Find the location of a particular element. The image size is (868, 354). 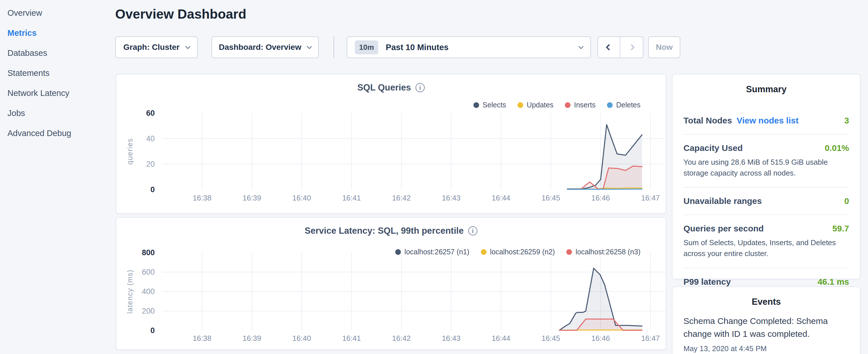

sidebar-item-statements: Statements is located at coordinates (56, 73).